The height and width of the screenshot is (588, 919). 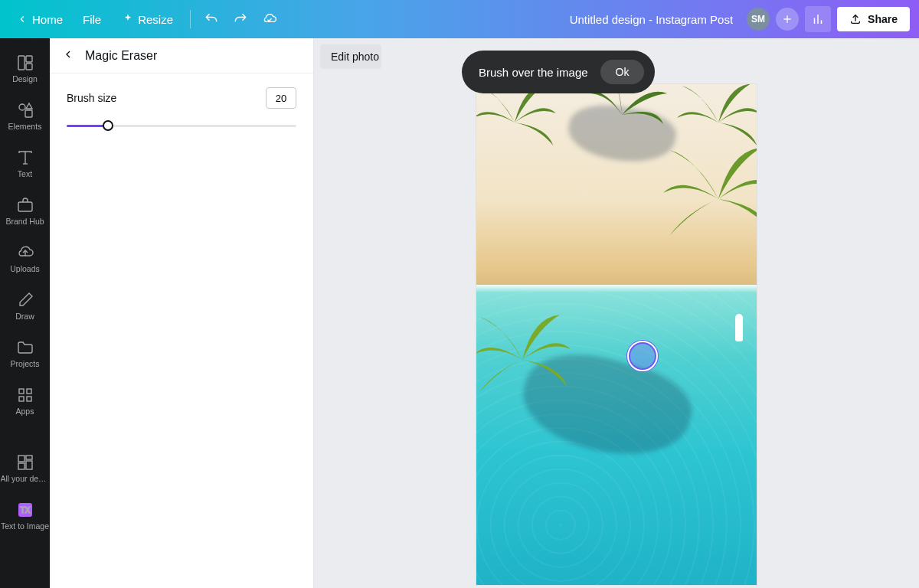 What do you see at coordinates (818, 19) in the screenshot?
I see `bar-chart-icon` at bounding box center [818, 19].